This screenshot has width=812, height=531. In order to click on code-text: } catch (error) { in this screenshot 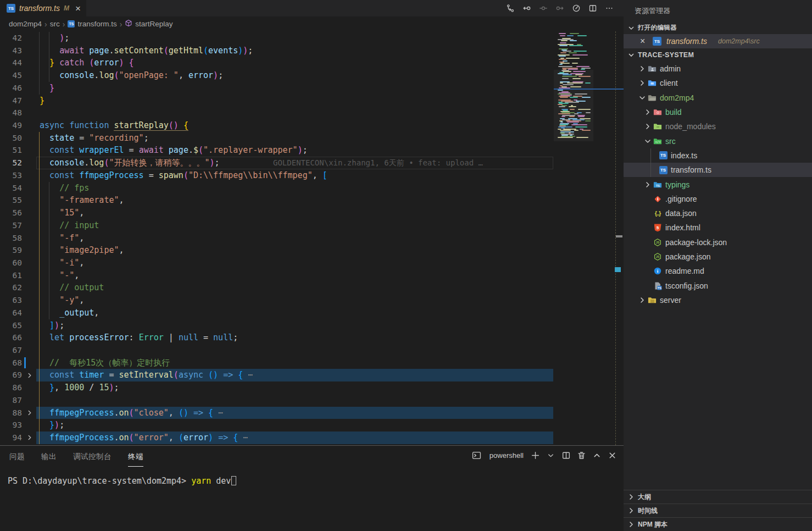, I will do `click(87, 63)`.